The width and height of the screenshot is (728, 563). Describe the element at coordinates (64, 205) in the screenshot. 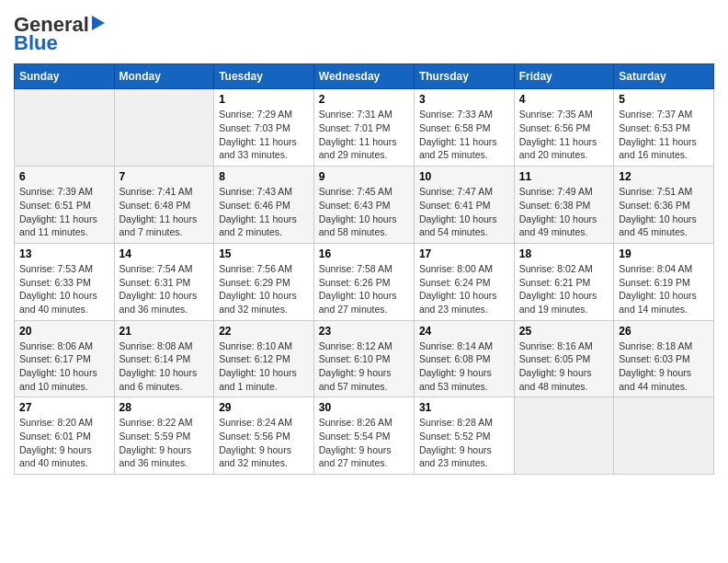

I see `calendar-day: 6Sunrise: 7:39 AM Sunset: 6:51 PM Daylig…` at that location.